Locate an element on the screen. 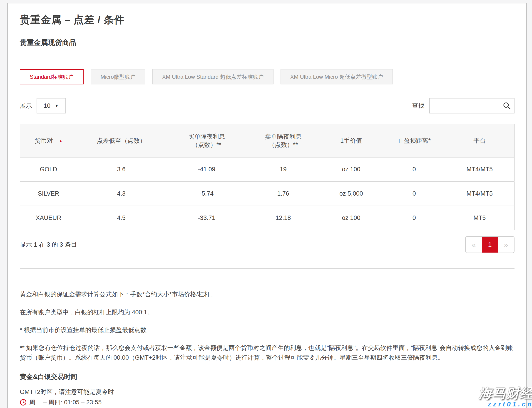  column-header-platform: 平台 is located at coordinates (479, 141).